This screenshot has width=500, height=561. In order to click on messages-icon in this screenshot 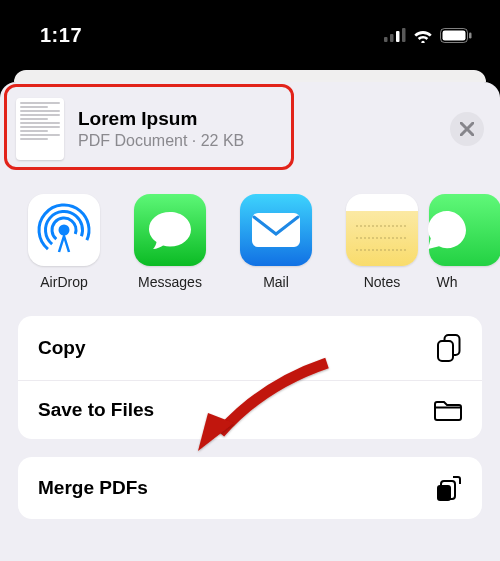, I will do `click(170, 230)`.